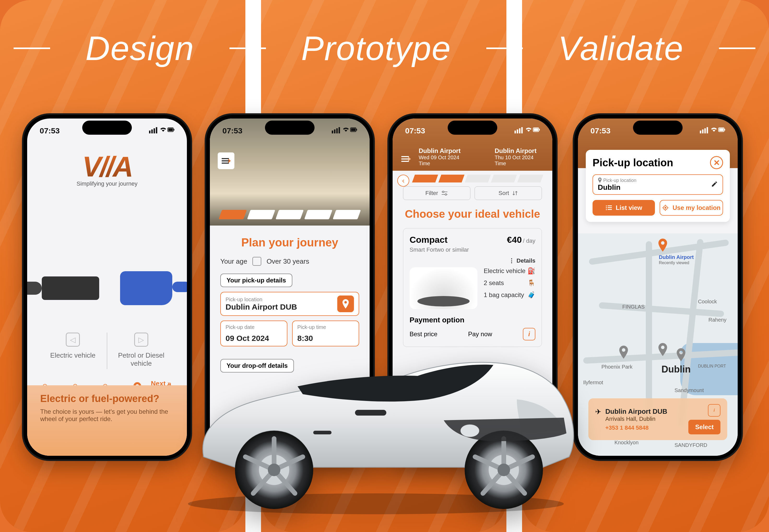 Image resolution: width=769 pixels, height=532 pixels. I want to click on edit-icon, so click(715, 185).